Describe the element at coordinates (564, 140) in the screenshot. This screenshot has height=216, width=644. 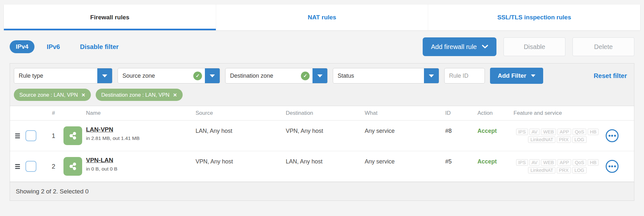
I see `badge-prx: PRX` at that location.